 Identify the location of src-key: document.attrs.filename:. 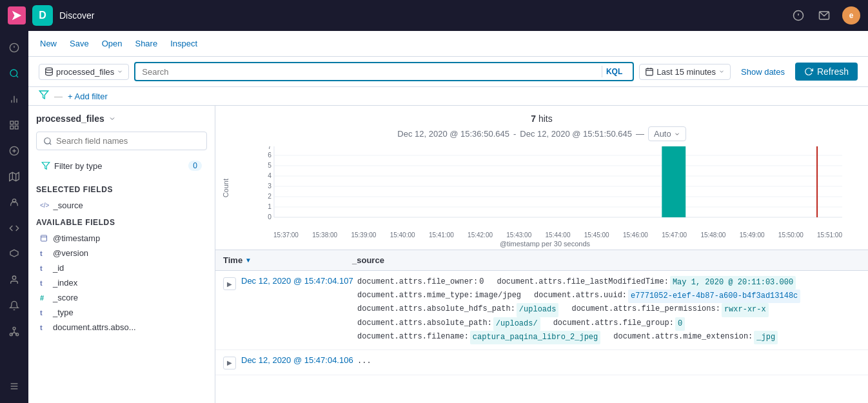
(413, 338).